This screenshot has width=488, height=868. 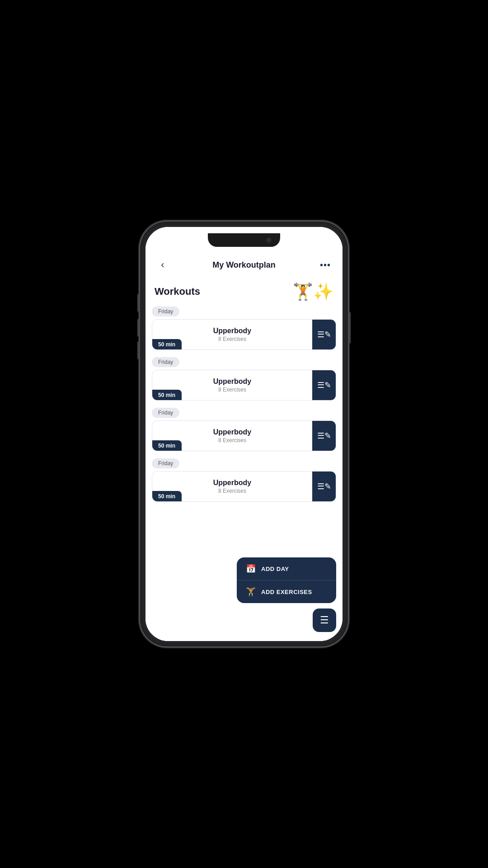 What do you see at coordinates (324, 620) in the screenshot?
I see `fab-list-button: ☰` at bounding box center [324, 620].